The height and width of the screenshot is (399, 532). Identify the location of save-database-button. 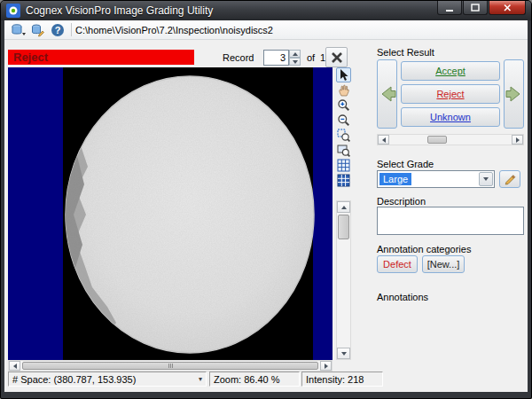
(38, 30).